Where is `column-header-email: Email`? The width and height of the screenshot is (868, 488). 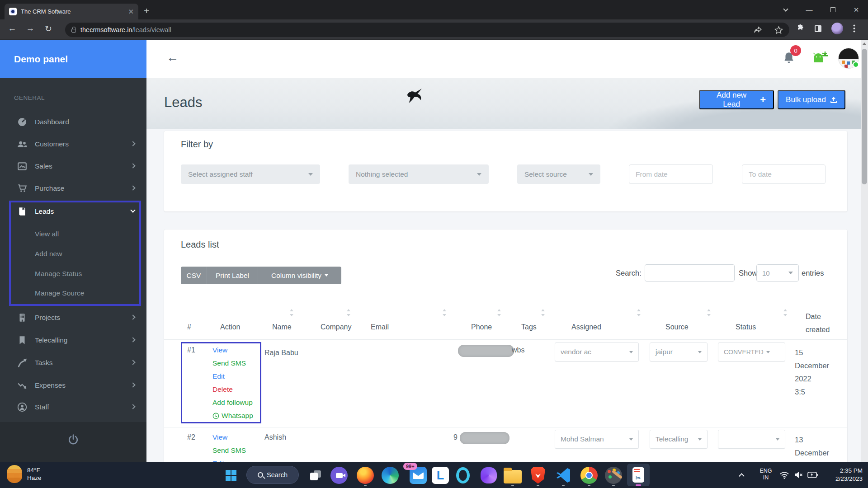
column-header-email: Email is located at coordinates (380, 327).